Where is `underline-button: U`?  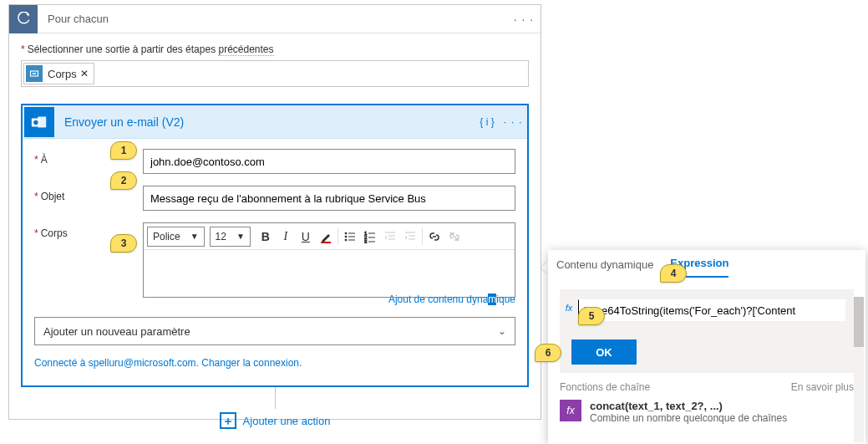 underline-button: U is located at coordinates (306, 237).